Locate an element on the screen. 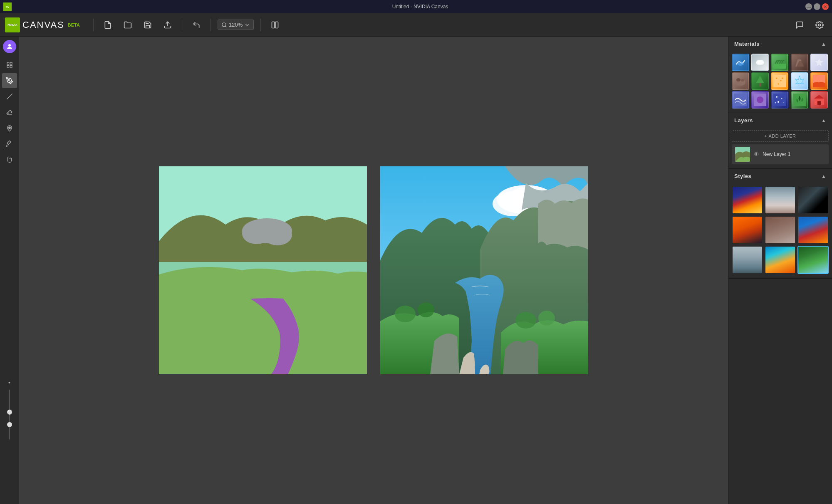 The width and height of the screenshot is (832, 504). new-button is located at coordinates (108, 25).